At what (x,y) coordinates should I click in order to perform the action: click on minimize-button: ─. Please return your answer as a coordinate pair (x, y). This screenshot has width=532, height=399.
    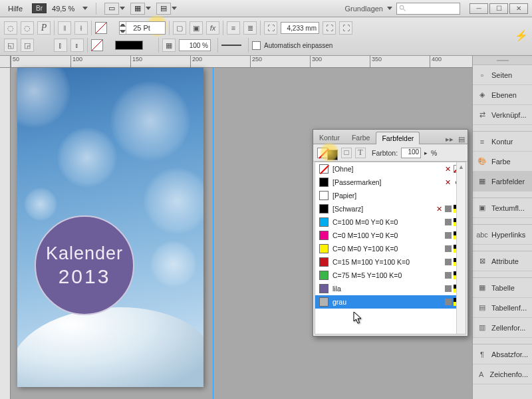
    Looking at the image, I should click on (479, 9).